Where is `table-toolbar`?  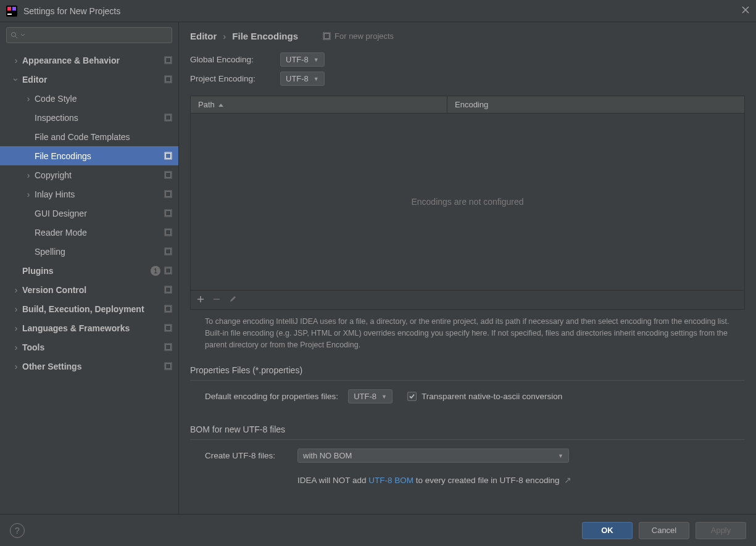
table-toolbar is located at coordinates (468, 300).